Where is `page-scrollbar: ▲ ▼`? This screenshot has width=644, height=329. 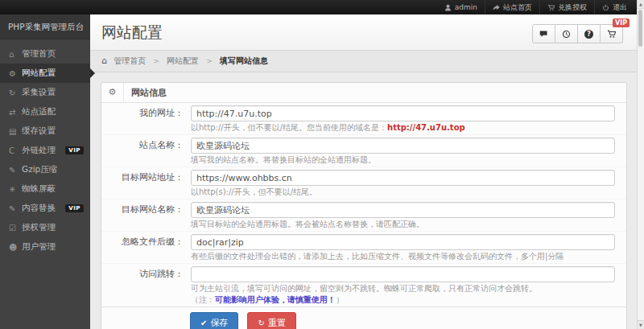 page-scrollbar: ▲ ▼ is located at coordinates (641, 164).